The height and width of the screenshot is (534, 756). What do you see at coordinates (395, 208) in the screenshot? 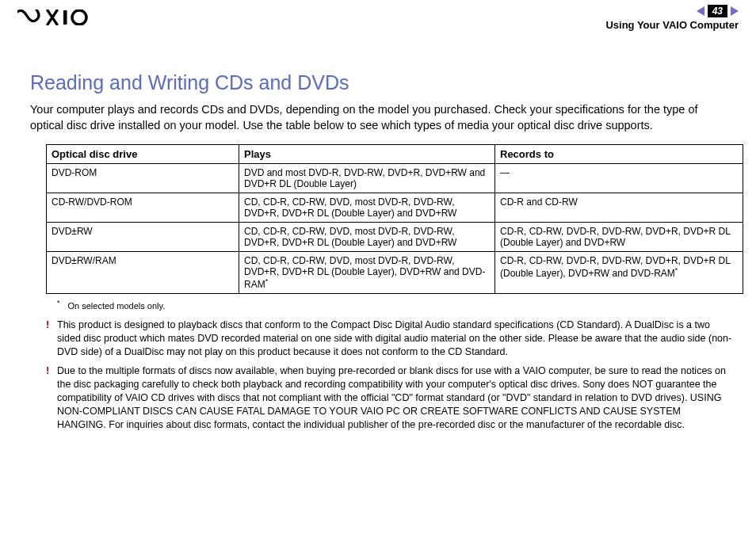
I see `table-row: CD-RW/DVD-ROM CD, CD-R, CD-RW, DVD, most…` at bounding box center [395, 208].